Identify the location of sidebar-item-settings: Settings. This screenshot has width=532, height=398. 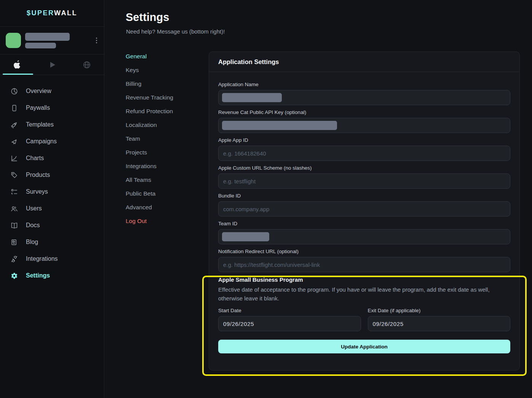
(52, 276).